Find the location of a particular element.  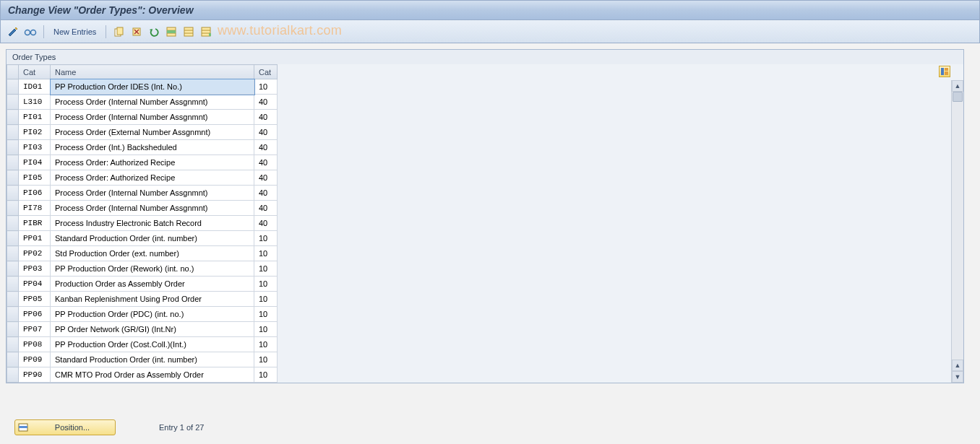

table-row: PP08PP Production Order (Cost.Coll.)(Int… is located at coordinates (142, 345).